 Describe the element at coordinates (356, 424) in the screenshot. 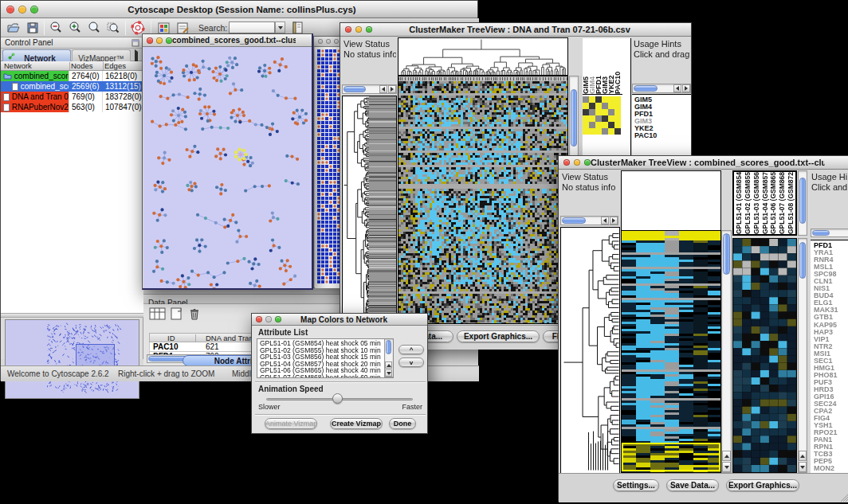

I see `create-vizmap-button: Create Vizmap` at that location.